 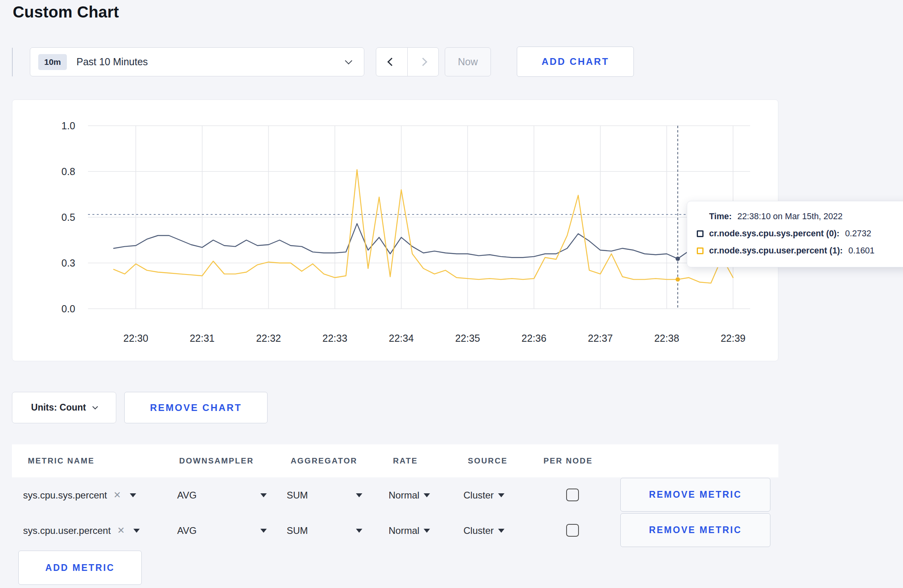 What do you see at coordinates (80, 568) in the screenshot?
I see `add-metric-button: ADD METRIC` at bounding box center [80, 568].